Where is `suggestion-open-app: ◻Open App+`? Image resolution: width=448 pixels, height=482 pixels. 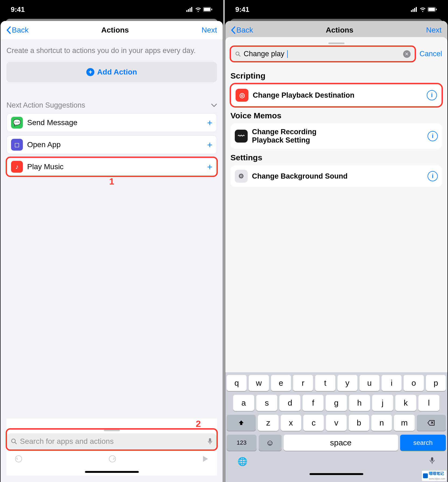 suggestion-open-app: ◻Open App+ is located at coordinates (112, 145).